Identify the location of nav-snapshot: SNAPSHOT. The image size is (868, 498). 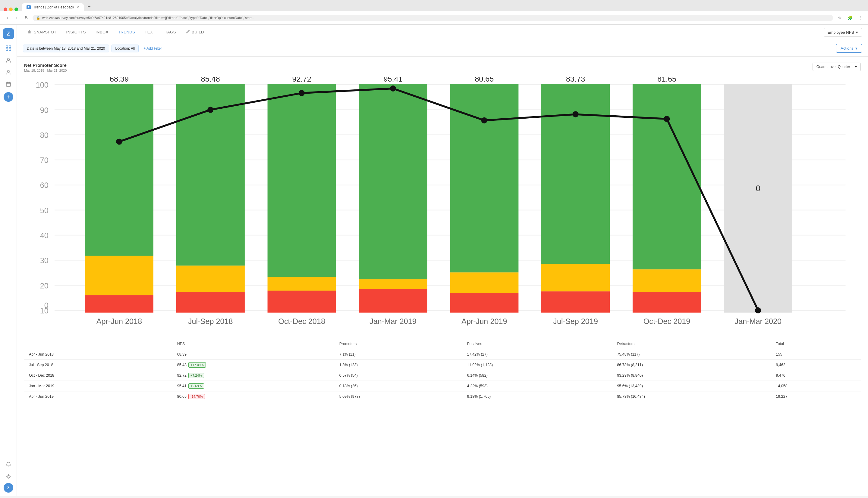
(42, 32).